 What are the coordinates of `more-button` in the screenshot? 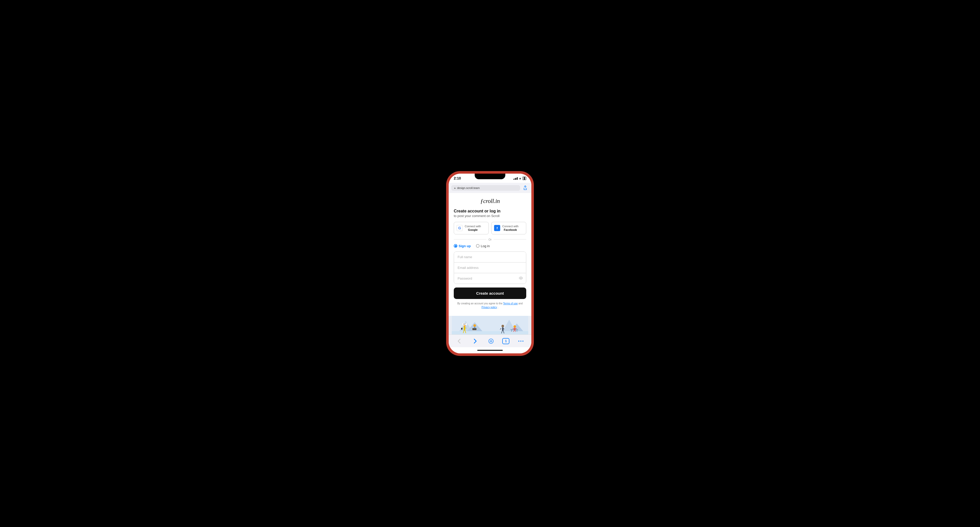 It's located at (521, 341).